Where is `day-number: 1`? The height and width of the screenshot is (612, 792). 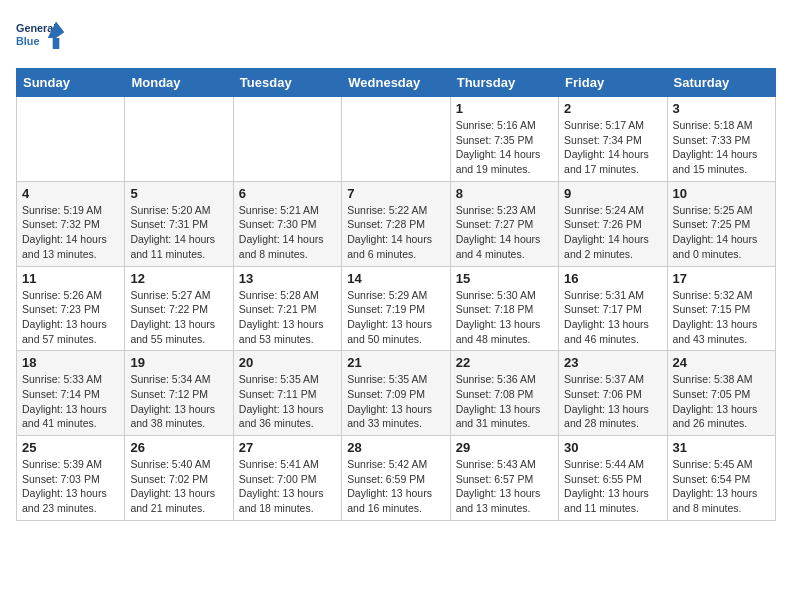 day-number: 1 is located at coordinates (504, 108).